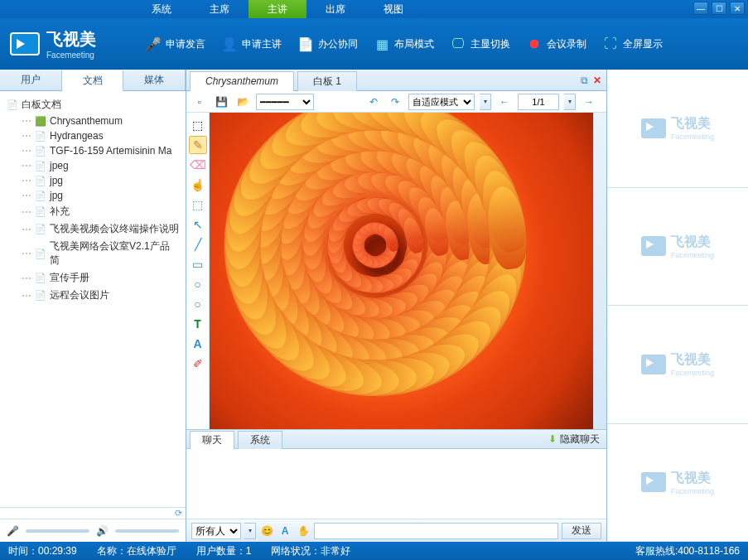  Describe the element at coordinates (485, 102) in the screenshot. I see `zoom-dropdown: ▾` at that location.